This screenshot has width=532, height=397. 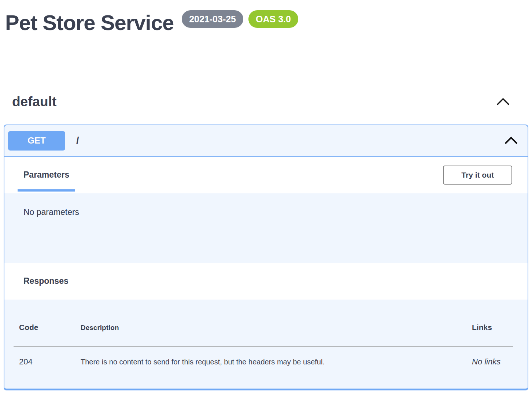 What do you see at coordinates (478, 175) in the screenshot?
I see `try-it-out-button: Try it out` at bounding box center [478, 175].